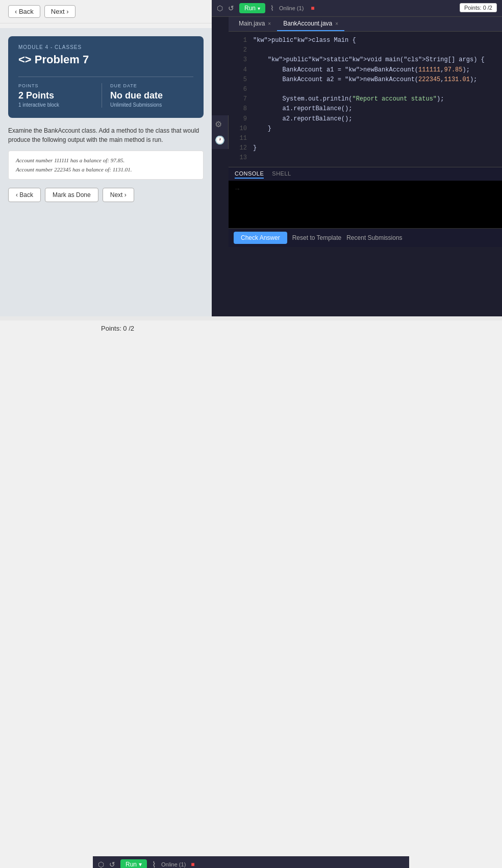  Describe the element at coordinates (365, 173) in the screenshot. I see `console-tabs: CONSOLE SHELL` at that location.